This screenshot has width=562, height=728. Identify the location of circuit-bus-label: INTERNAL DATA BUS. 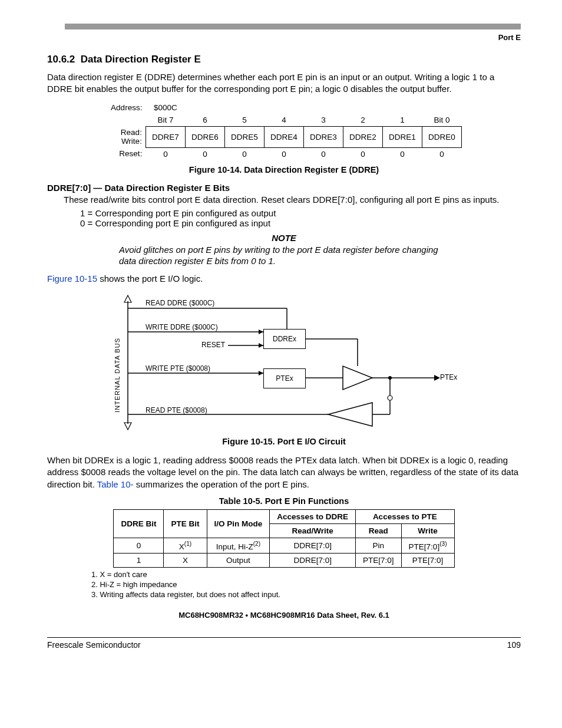
(117, 375).